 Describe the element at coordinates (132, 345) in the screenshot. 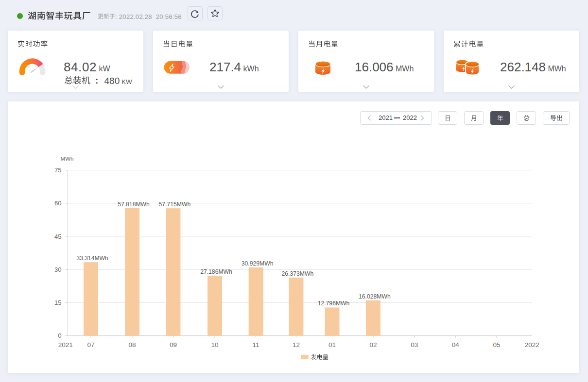

I see `svg-text: 08` at that location.